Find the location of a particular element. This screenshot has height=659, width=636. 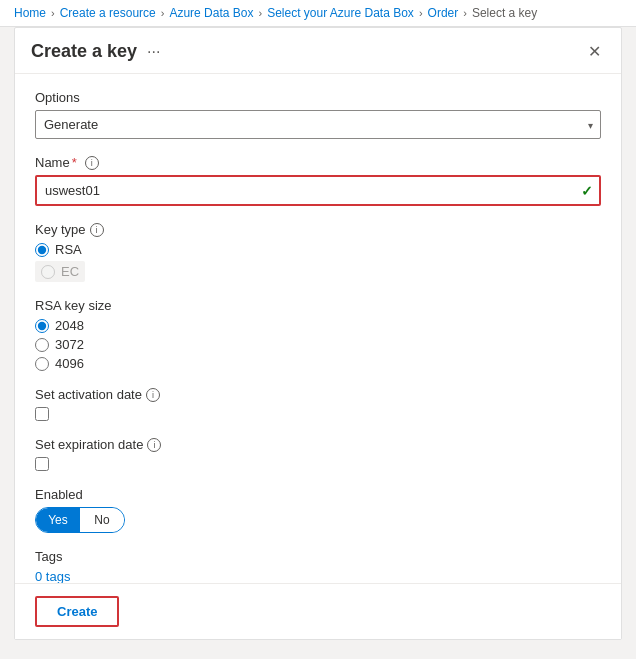

breadcrumb-sep-1: › is located at coordinates (163, 13).